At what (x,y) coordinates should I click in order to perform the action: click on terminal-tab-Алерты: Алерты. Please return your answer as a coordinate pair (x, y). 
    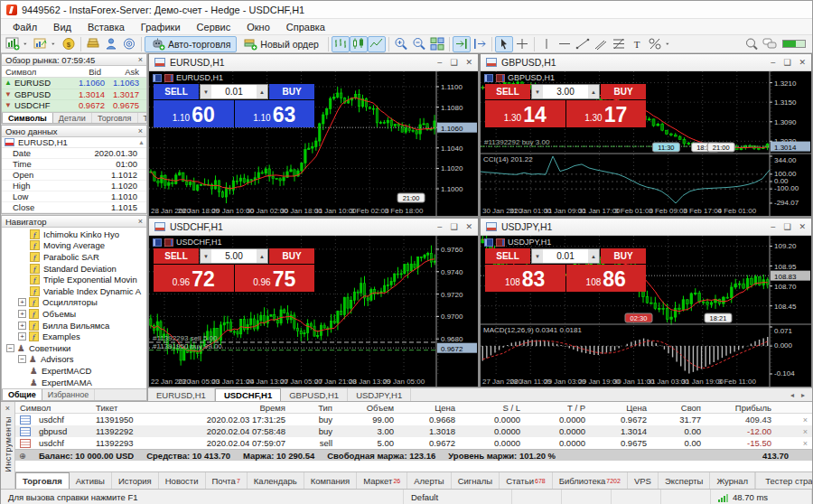
    Looking at the image, I should click on (429, 481).